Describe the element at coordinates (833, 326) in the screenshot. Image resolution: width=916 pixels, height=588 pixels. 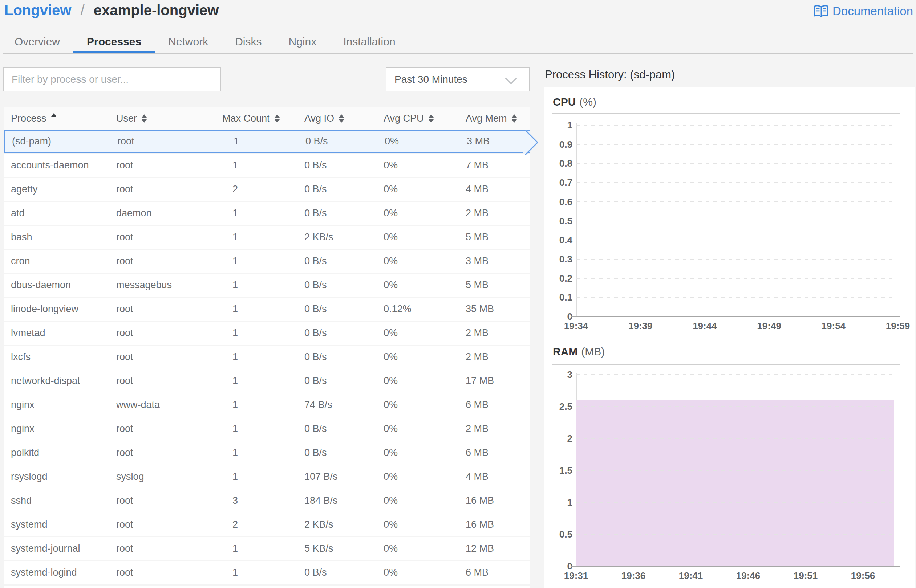
I see `cpu-x-tick-label: 19:54` at that location.